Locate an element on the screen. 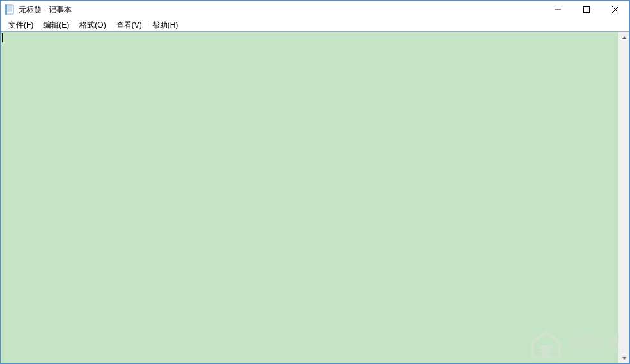  notepad-icon is located at coordinates (10, 10).